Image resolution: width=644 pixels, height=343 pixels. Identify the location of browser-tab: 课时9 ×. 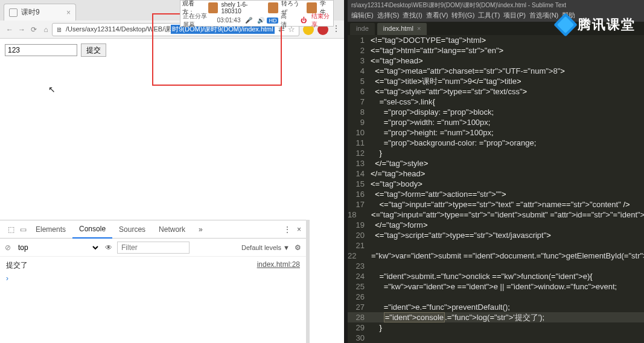
(40, 12).